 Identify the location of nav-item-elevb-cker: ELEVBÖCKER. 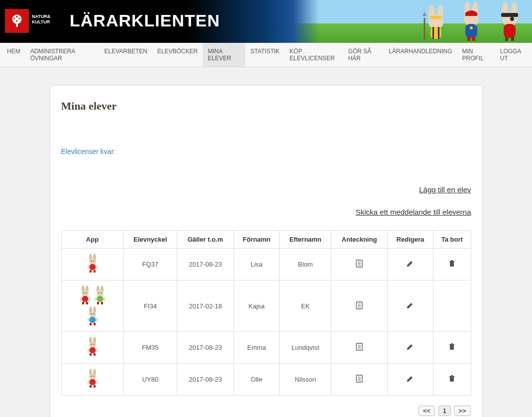
(177, 55).